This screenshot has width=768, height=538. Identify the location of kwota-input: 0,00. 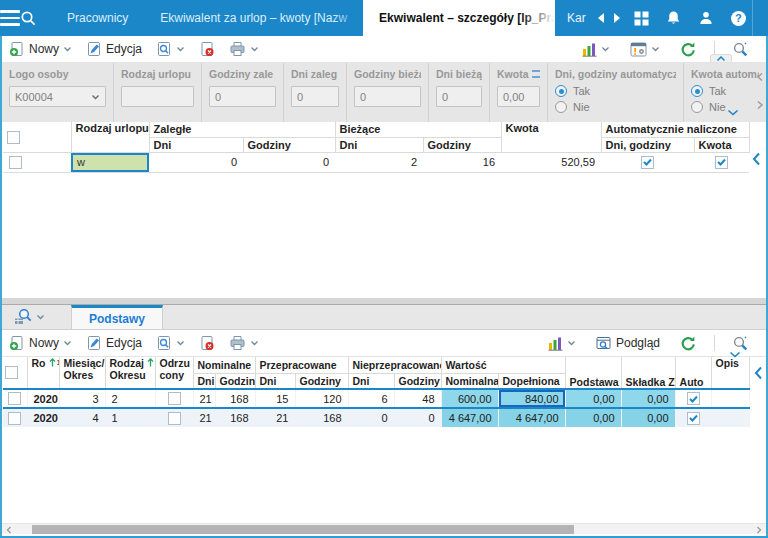
(518, 96).